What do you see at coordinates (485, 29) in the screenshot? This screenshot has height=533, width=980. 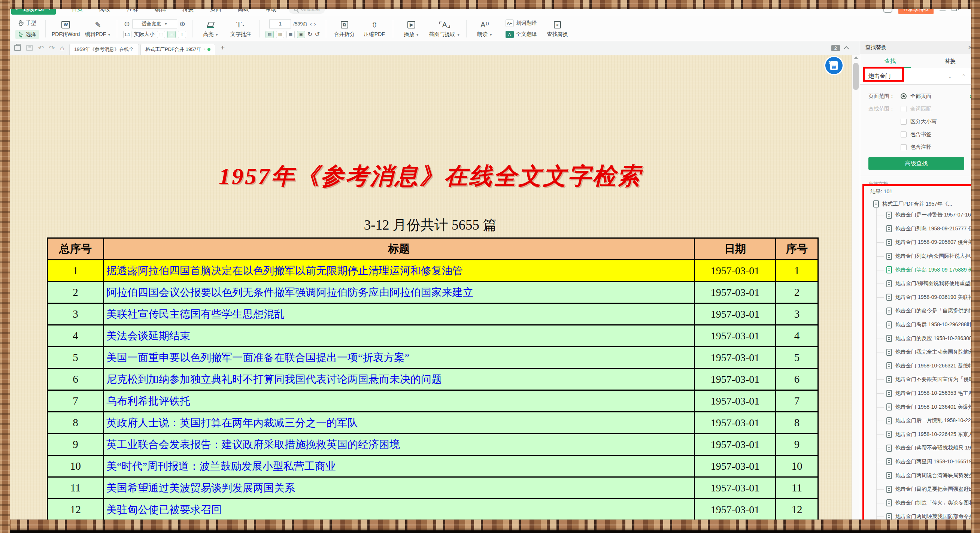 I see `read-aloud-button: A⁾⁾ 朗读 ▼` at bounding box center [485, 29].